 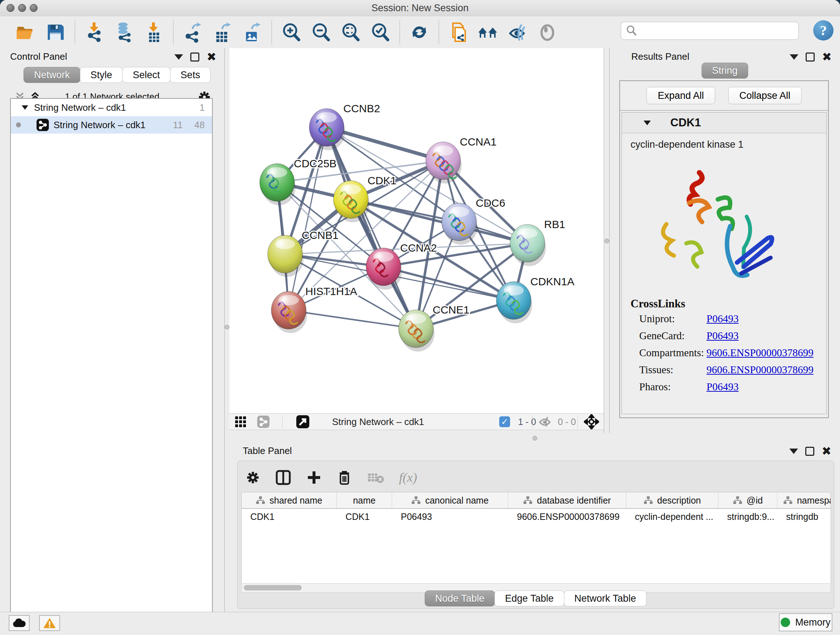 What do you see at coordinates (321, 32) in the screenshot?
I see `zoom-out-icon` at bounding box center [321, 32].